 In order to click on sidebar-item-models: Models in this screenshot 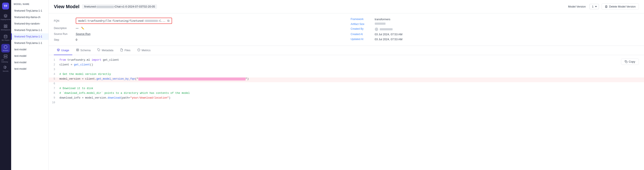, I will do `click(6, 48)`.